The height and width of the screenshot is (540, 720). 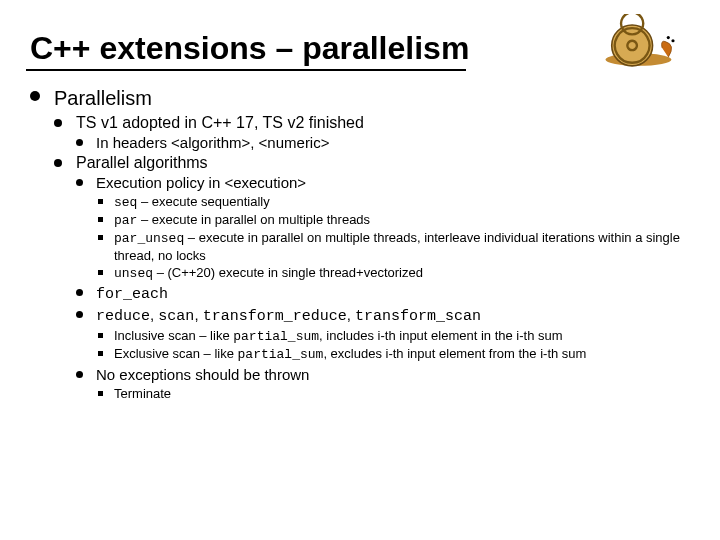 What do you see at coordinates (393, 354) in the screenshot?
I see `scan-exclusive: Exclusive scan – like partial_sum, exclu…` at bounding box center [393, 354].